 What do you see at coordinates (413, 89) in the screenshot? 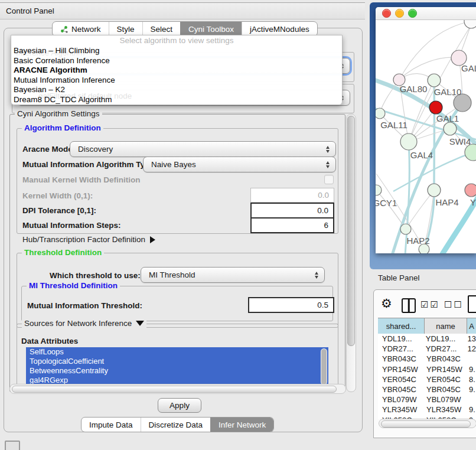
I see `node-label: GAL80` at bounding box center [413, 89].